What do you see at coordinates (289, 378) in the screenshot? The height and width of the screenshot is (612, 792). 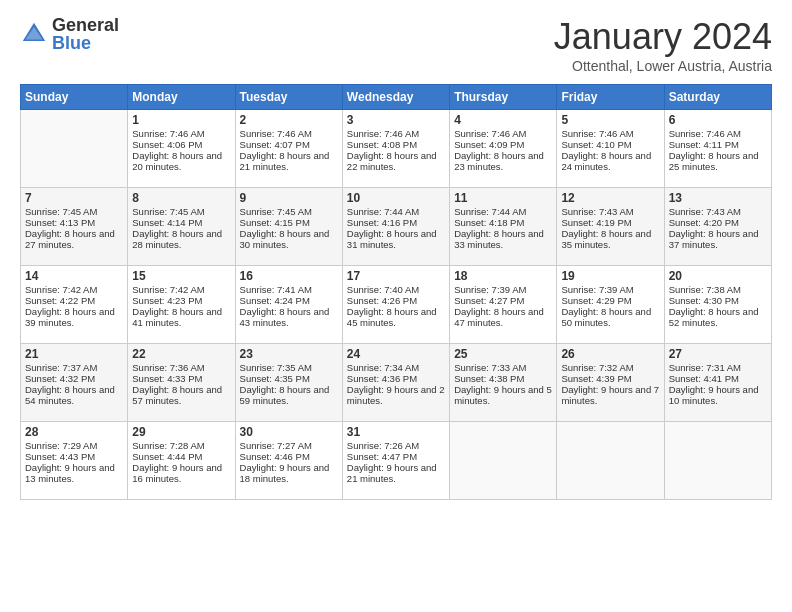 I see `sunset-text: Sunset: 4:35 PM` at bounding box center [289, 378].